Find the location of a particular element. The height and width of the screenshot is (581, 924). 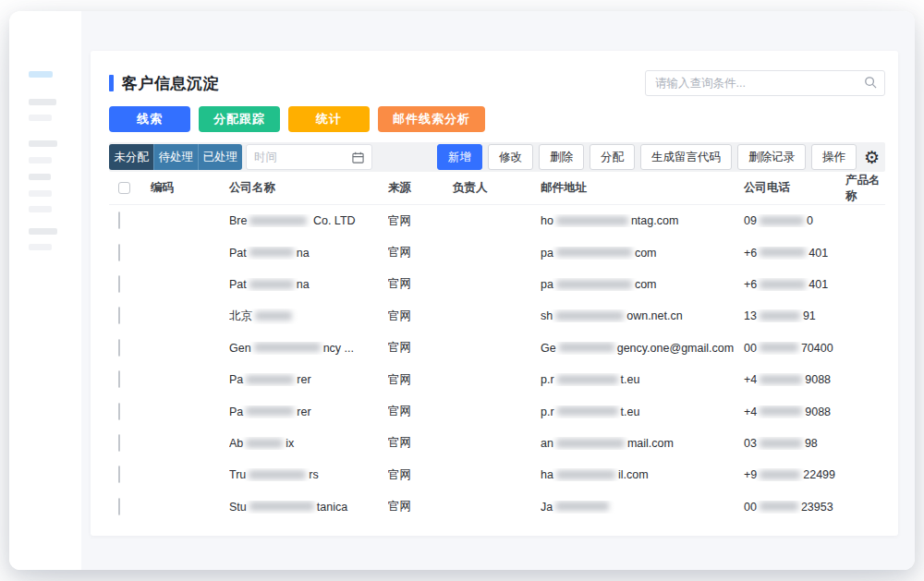

toolbar-button-操作: 操作 is located at coordinates (833, 157).